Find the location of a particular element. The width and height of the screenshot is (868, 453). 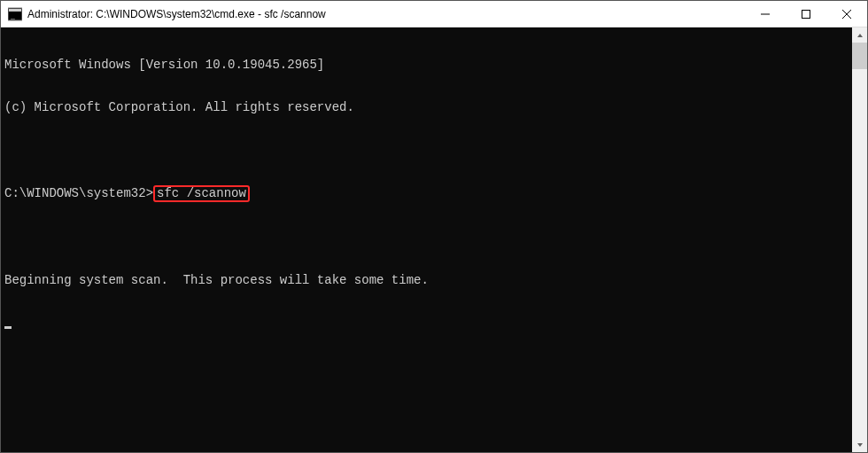

scroll-down-button is located at coordinates (859, 445).